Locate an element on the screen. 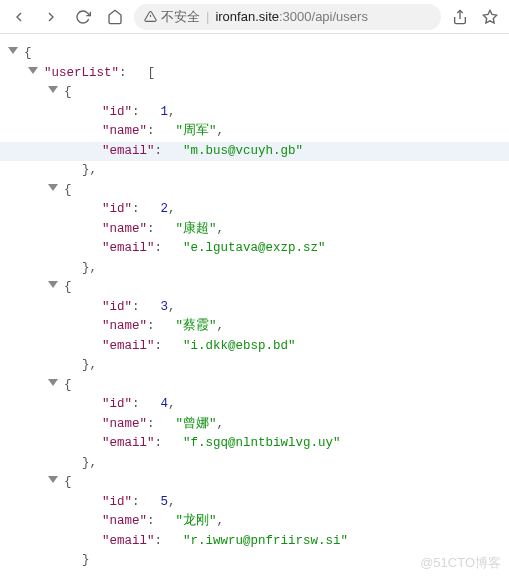 The height and width of the screenshot is (578, 509). json-line: "email": "i.dkk@ebsp.bd" is located at coordinates (254, 347).